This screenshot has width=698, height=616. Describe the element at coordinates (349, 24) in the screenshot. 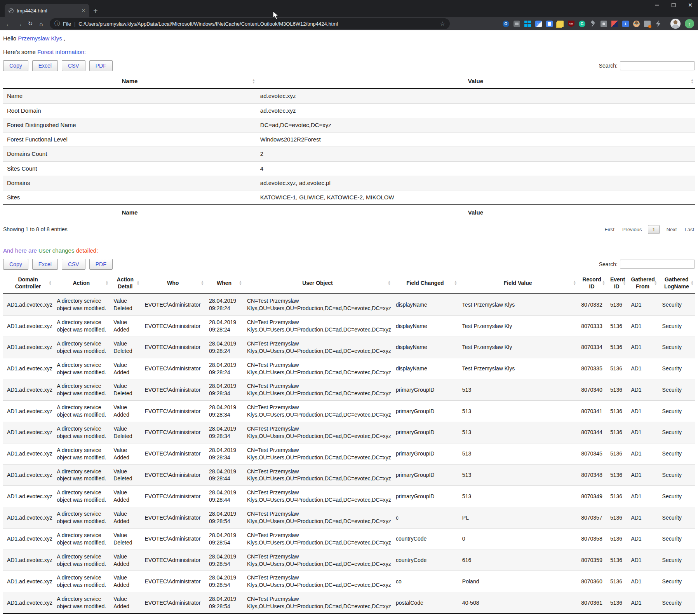

I see `browser-toolbar: ← → ↻ ⌂ ⓘ File | C:/Users/przemyslaw.kly…` at that location.